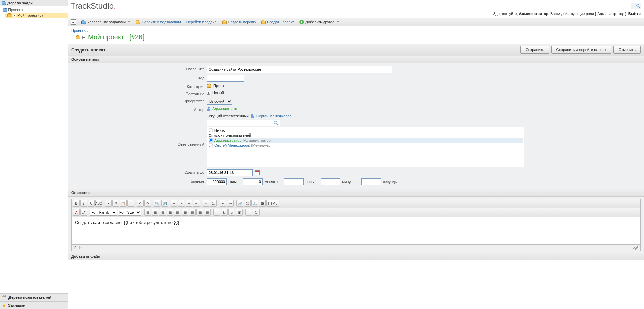 The image size is (644, 309). Describe the element at coordinates (189, 203) in the screenshot. I see `align-right-button: ≡` at that location.